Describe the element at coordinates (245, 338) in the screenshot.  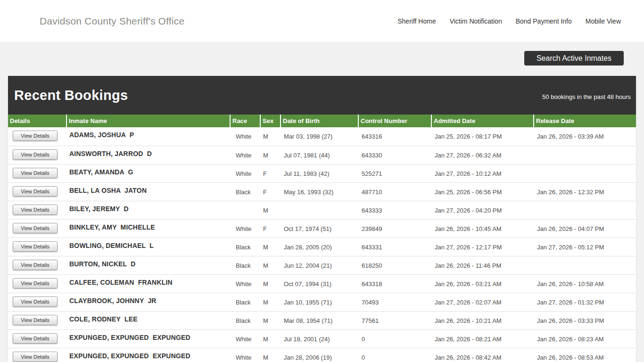
I see `race-cell: White` at that location.